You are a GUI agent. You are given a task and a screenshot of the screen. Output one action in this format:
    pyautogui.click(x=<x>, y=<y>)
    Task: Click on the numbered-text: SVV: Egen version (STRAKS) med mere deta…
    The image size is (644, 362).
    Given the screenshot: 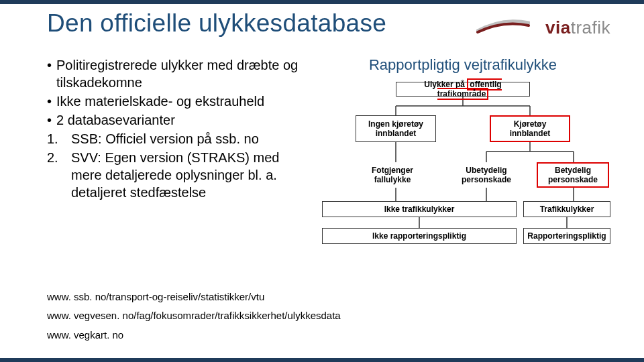 What is the action you would take?
    pyautogui.click(x=190, y=175)
    